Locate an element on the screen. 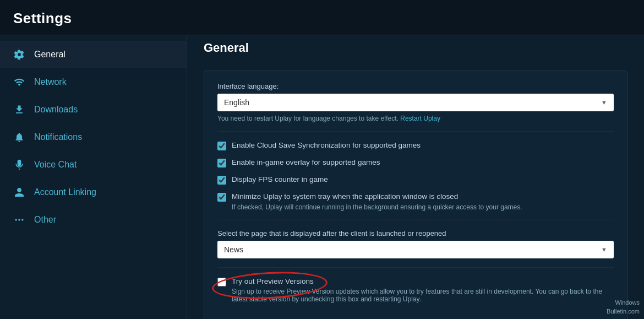 This screenshot has width=644, height=319. sidebar-item-network: Network is located at coordinates (94, 82).